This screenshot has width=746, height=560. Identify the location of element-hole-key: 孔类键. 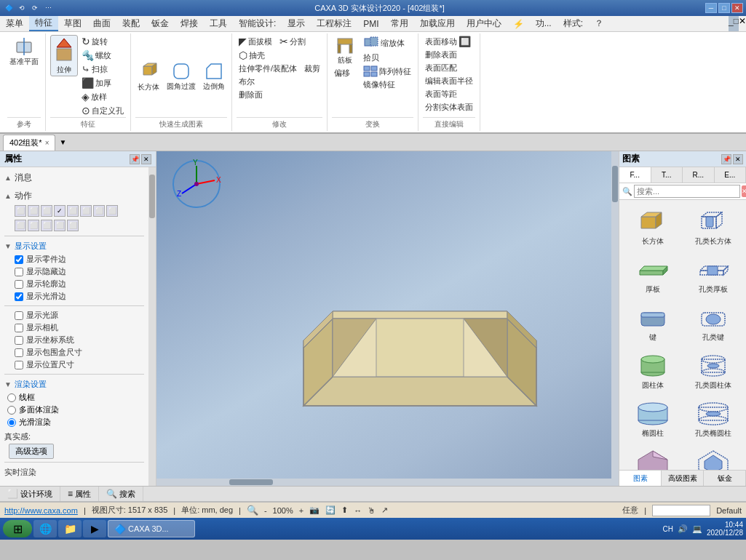
(713, 323).